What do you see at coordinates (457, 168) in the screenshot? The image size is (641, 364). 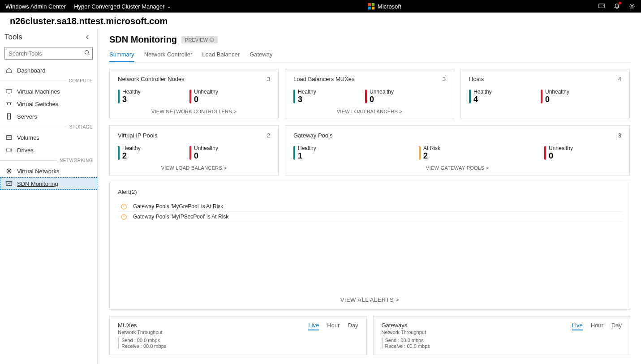 I see `view-gateway-pools-link: VIEW GATEWAY POOLS >` at bounding box center [457, 168].